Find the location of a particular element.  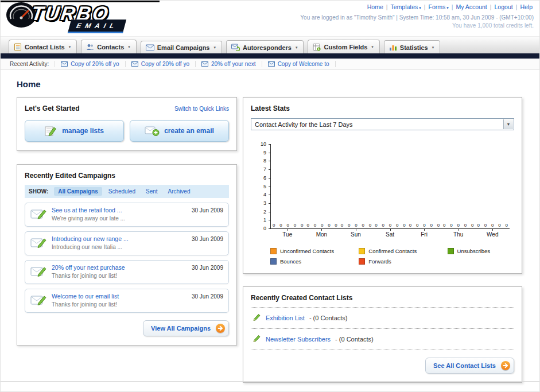

nav-underline-bar is located at coordinates (270, 56).